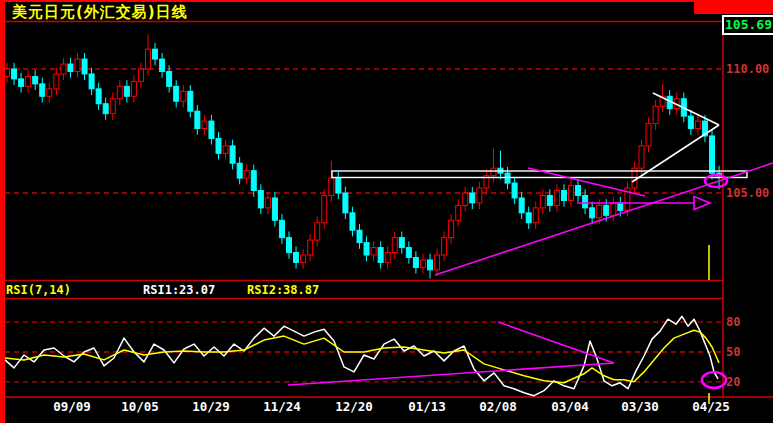 The height and width of the screenshot is (423, 773). I want to click on x-axis-date-label: 10/29, so click(211, 408).